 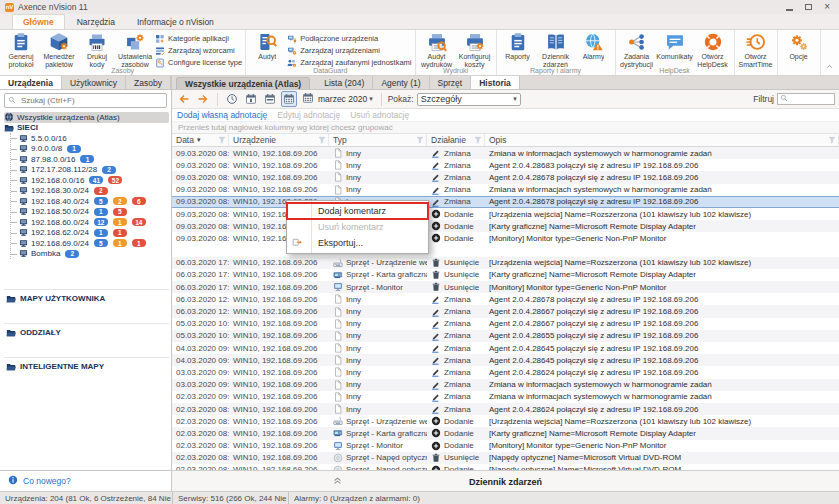 I want to click on table-row: 05.03.2020 10:25:13WIN10, 192.168.69.206…, so click(x=506, y=324).